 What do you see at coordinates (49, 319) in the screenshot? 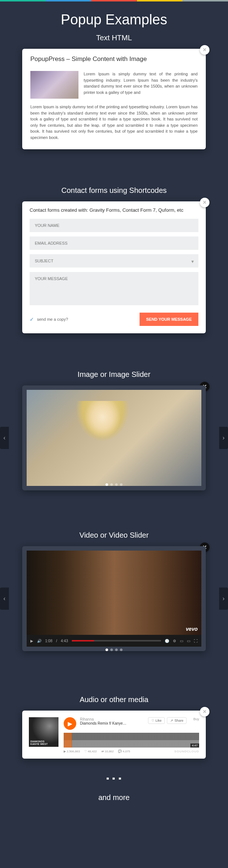
I see `copy-checkbox: ✓ send me a copy?` at bounding box center [49, 319].